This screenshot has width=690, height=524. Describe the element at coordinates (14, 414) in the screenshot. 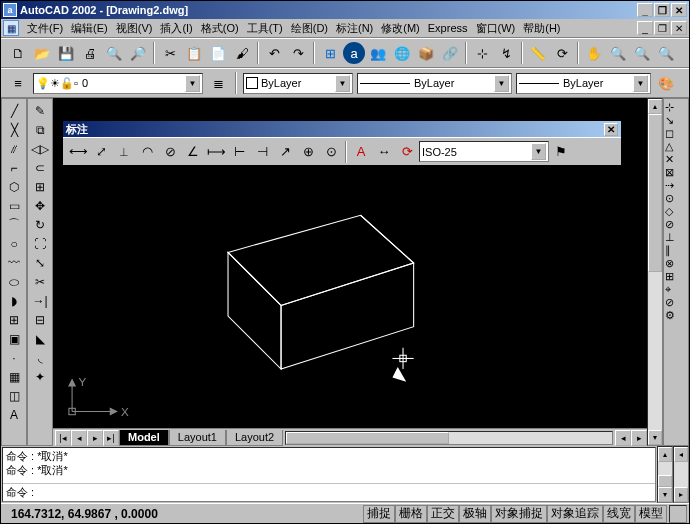

I see `mtext-icon: A` at that location.